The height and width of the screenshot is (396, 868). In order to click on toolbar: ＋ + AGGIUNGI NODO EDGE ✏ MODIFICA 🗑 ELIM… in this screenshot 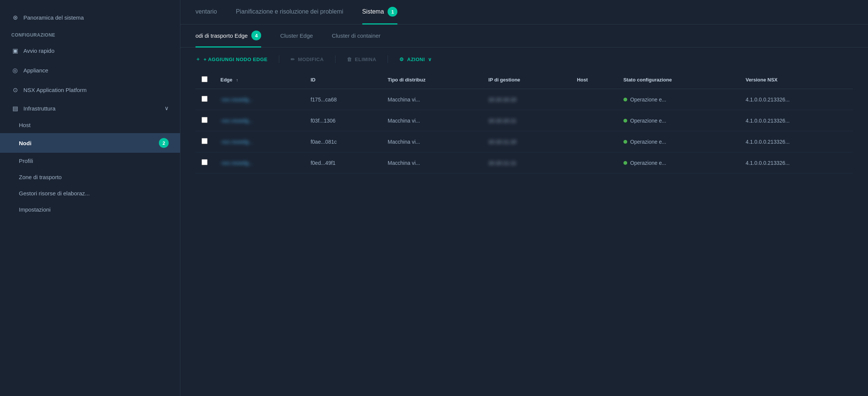, I will do `click(524, 59)`.